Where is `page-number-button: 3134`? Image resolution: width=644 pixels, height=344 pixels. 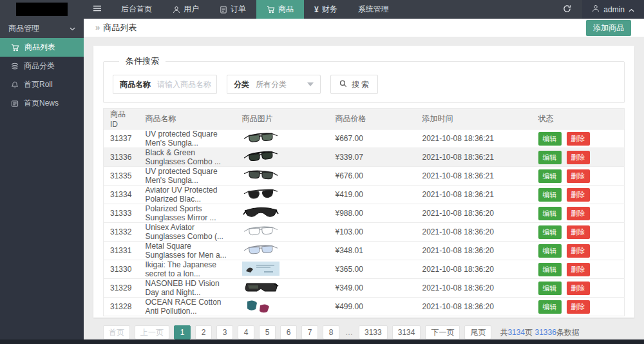 page-number-button: 3134 is located at coordinates (407, 332).